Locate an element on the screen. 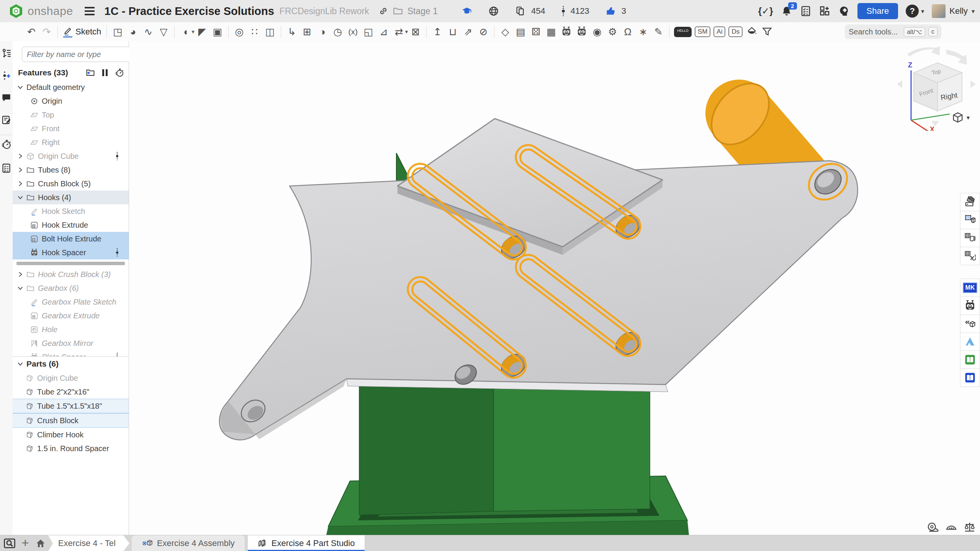  workspace-label: Stage 1 is located at coordinates (423, 11).